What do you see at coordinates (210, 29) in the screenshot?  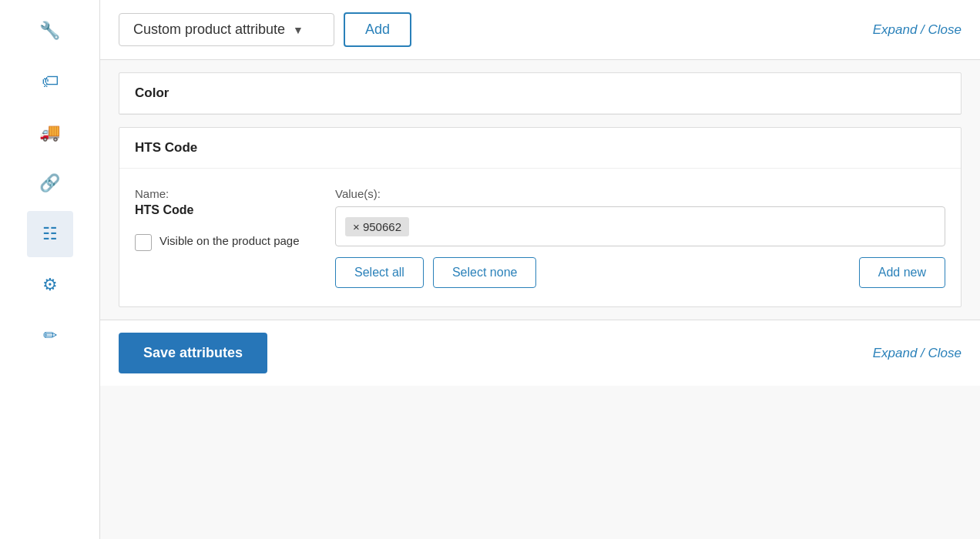 I see `dropdown-label: Custom product attribute` at bounding box center [210, 29].